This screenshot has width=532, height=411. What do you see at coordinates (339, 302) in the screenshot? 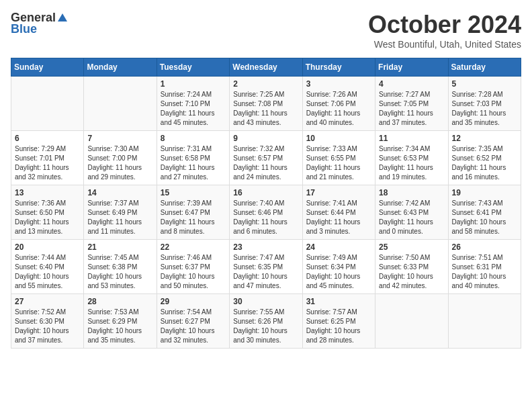
I see `day-number: 31` at bounding box center [339, 302].